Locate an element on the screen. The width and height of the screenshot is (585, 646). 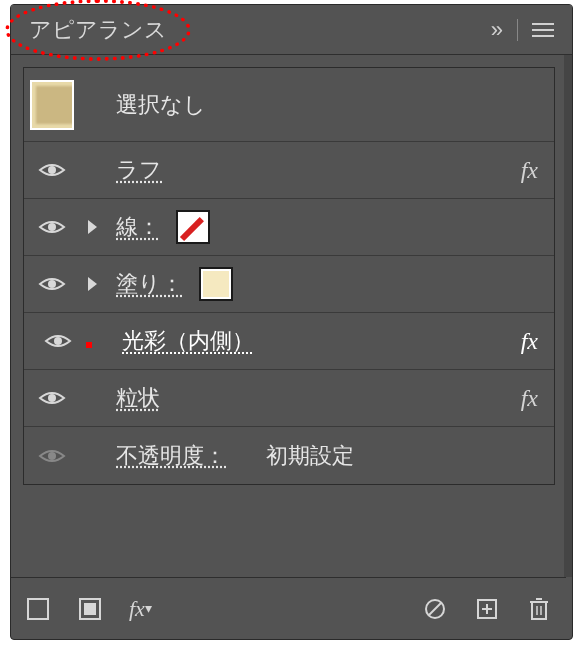
row-label: 塗り： is located at coordinates (146, 284).